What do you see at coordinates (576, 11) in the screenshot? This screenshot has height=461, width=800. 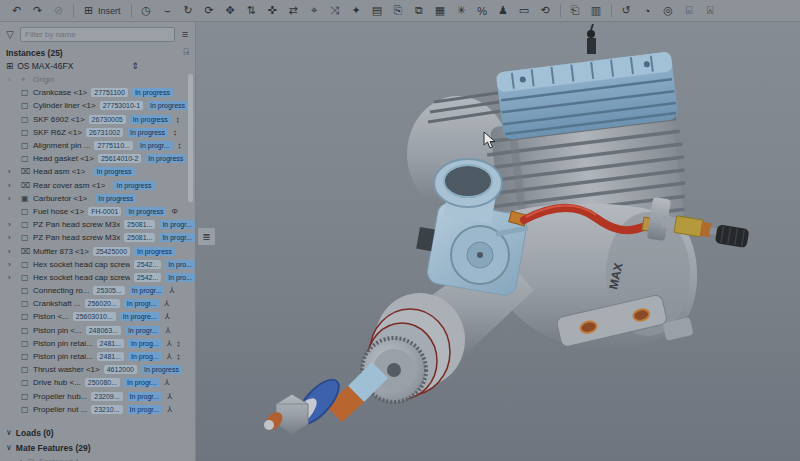 I see `drawing-button: ⎗` at bounding box center [576, 11].